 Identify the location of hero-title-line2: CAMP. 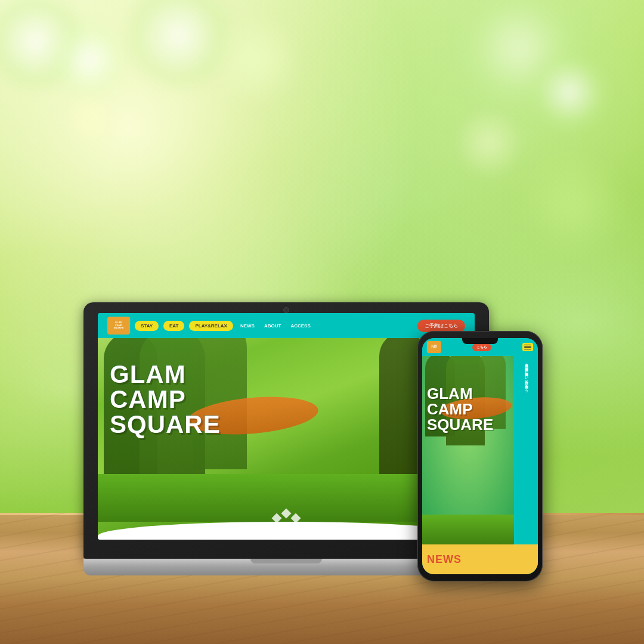
(165, 400).